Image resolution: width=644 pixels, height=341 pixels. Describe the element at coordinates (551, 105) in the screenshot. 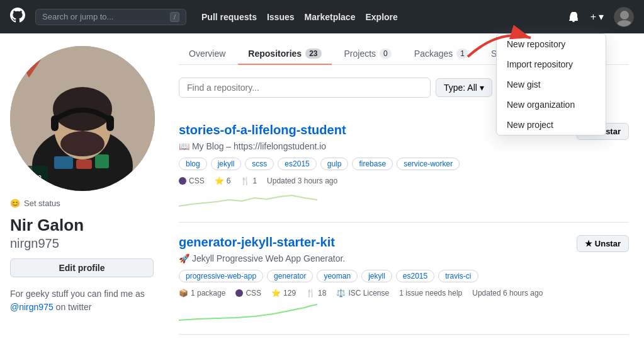

I see `new-organization-item: New organization` at that location.